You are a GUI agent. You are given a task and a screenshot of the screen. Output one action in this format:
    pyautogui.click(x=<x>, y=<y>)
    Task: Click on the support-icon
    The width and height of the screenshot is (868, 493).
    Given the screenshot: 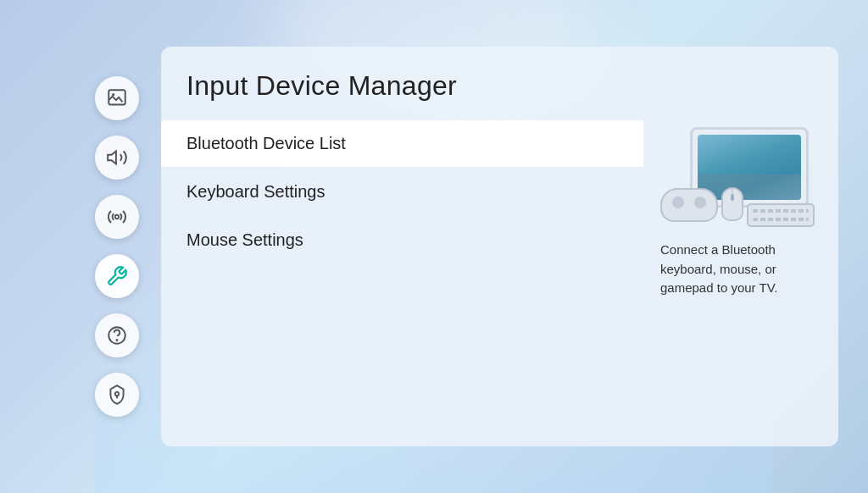 What is the action you would take?
    pyautogui.click(x=117, y=335)
    